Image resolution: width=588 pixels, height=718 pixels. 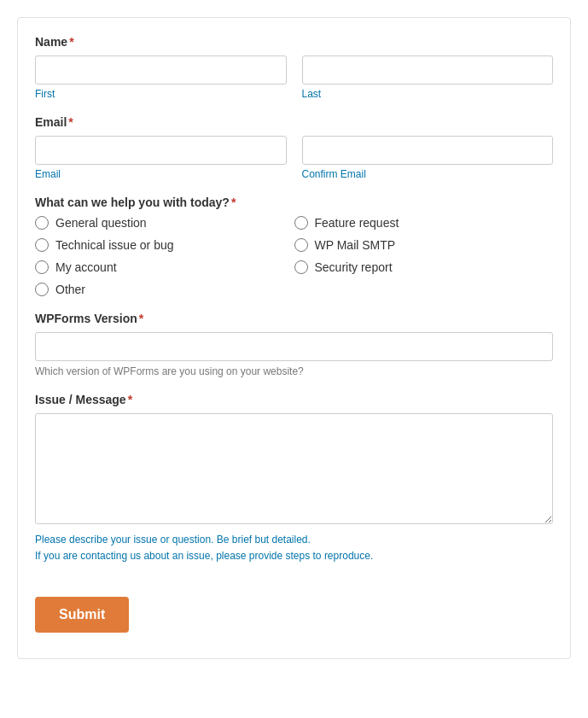 I want to click on help-required-star: *, so click(x=234, y=202).